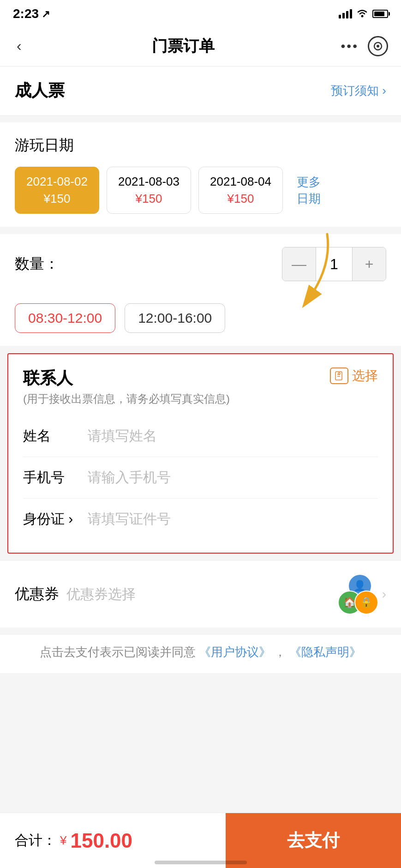 The width and height of the screenshot is (401, 868). Describe the element at coordinates (339, 376) in the screenshot. I see `contact-book-icon` at that location.